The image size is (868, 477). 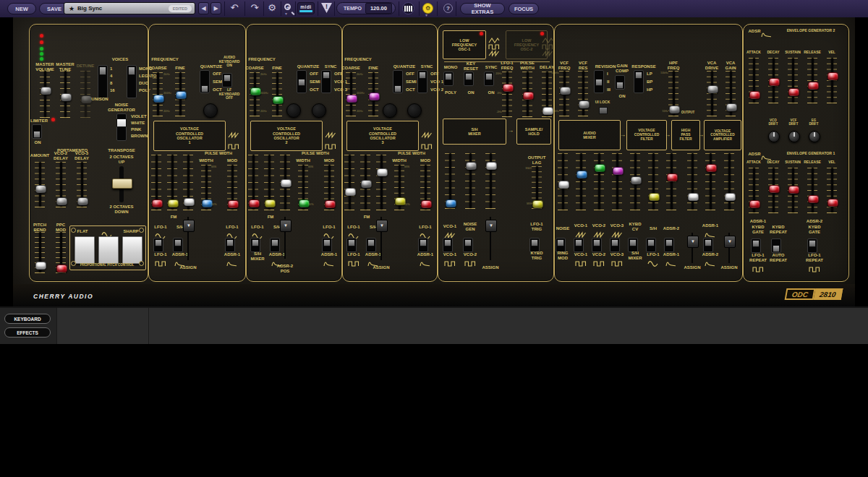 What do you see at coordinates (773, 190) in the screenshot?
I see `eg1-decay-slider` at bounding box center [773, 190].